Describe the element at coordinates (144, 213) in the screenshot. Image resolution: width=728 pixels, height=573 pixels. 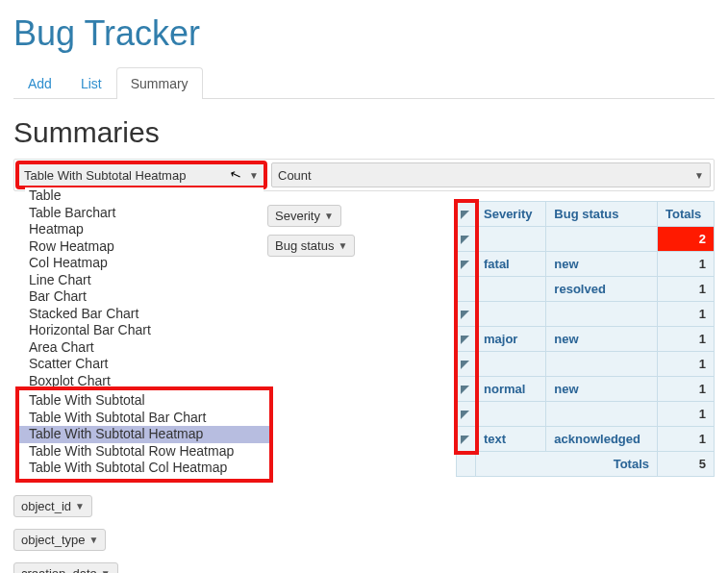
I see `renderer-option: Table Barchart` at that location.